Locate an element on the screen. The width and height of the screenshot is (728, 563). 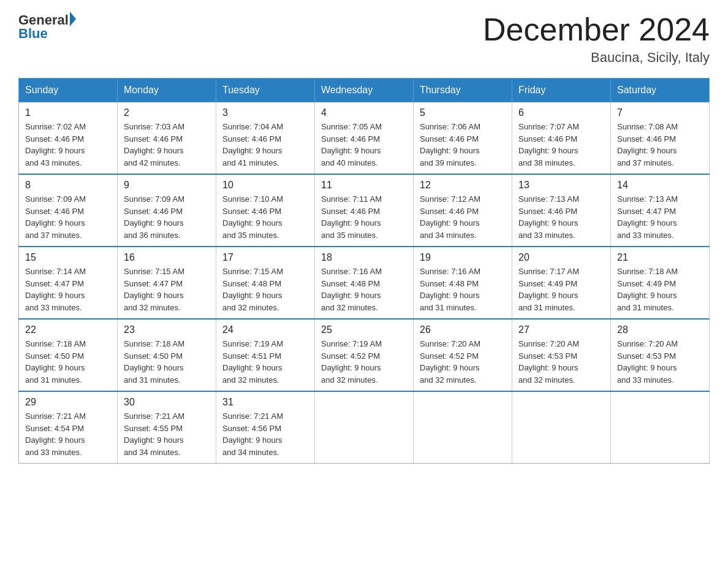
day-header-thursday: Thursday is located at coordinates (463, 91).